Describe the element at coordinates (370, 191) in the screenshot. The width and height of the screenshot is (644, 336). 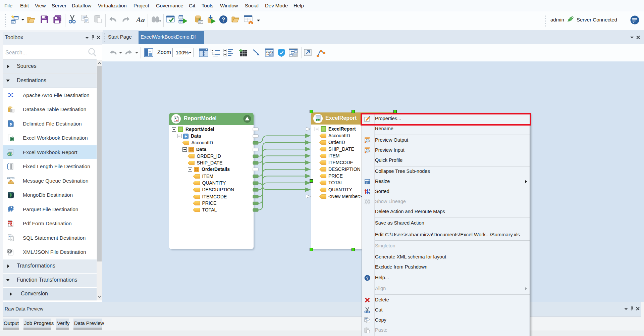
I see `svg-text: A` at that location.